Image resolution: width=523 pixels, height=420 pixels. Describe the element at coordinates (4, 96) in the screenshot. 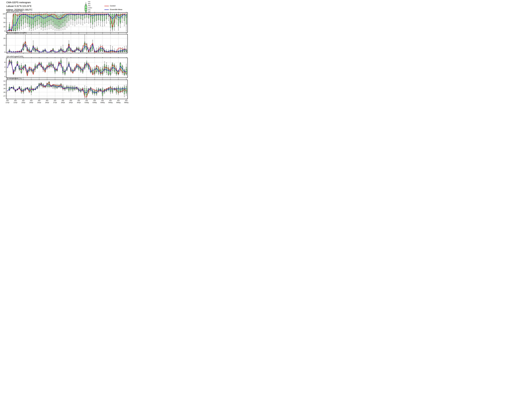

I see `y-tick-label: 27` at that location.